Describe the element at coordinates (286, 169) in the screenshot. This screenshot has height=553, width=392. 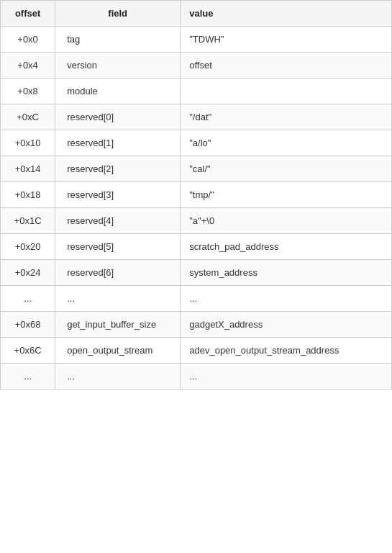
I see `cell-value: "cal/"` at that location.